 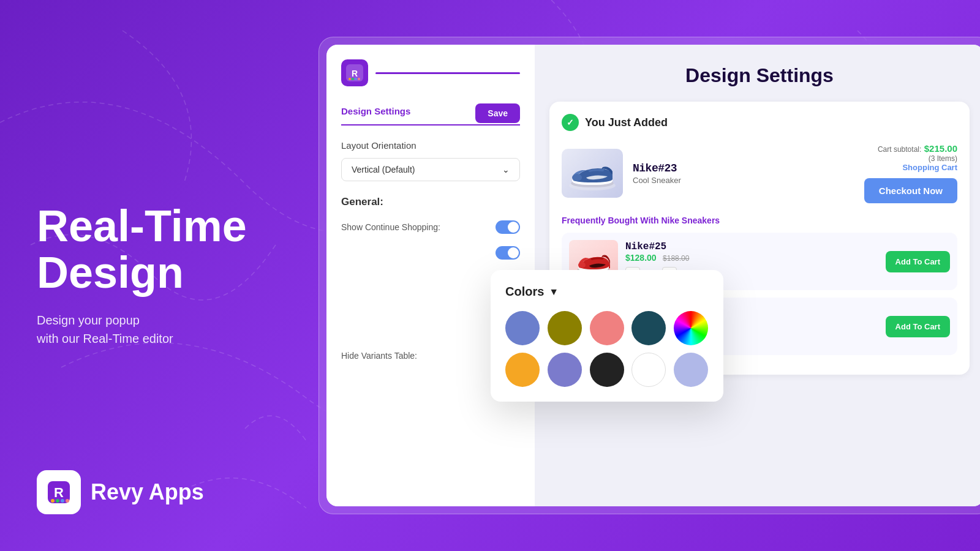 I want to click on layout-selected: Vertical (Default), so click(x=383, y=170).